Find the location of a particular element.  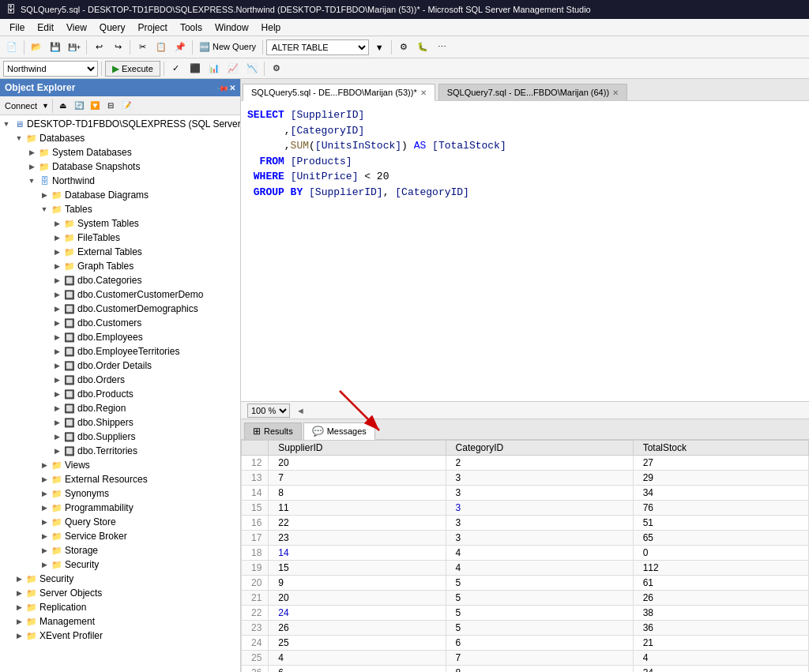

tree-item-graphtables: ▶ 📁 Graph Tables is located at coordinates (120, 266).